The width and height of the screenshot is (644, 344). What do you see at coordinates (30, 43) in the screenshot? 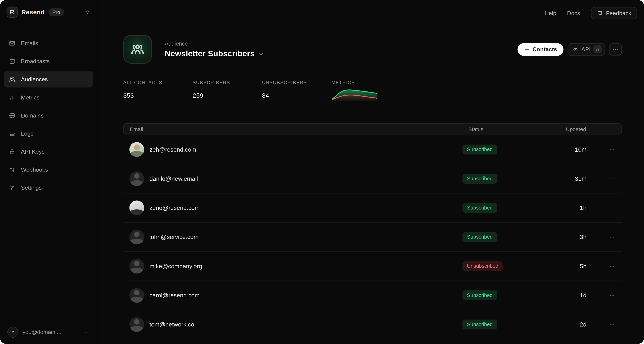
I see `sidebar-item-label: Emails` at bounding box center [30, 43].